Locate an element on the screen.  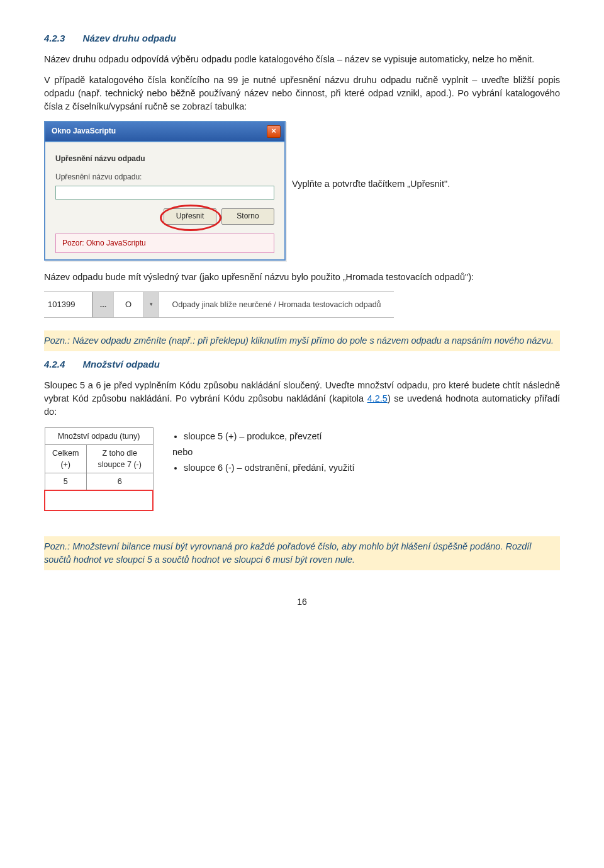
link-425: 4.2.5 is located at coordinates (378, 398).